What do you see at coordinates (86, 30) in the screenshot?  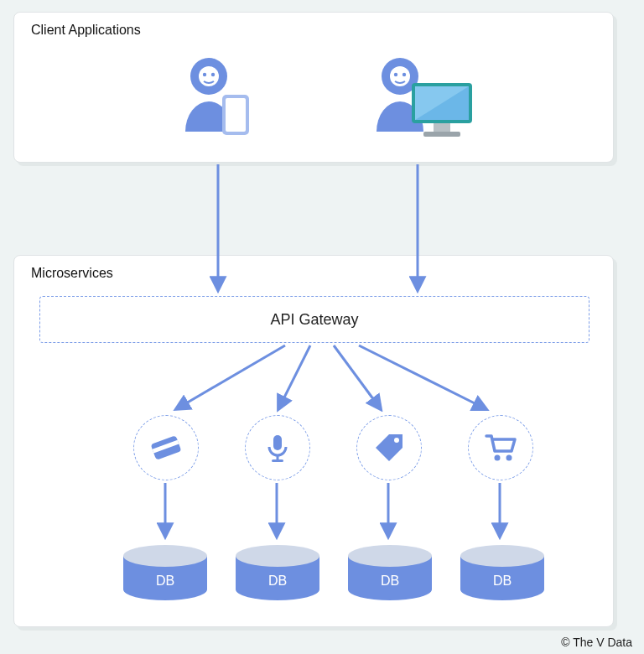 I see `clients-title: Client Applications` at bounding box center [86, 30].